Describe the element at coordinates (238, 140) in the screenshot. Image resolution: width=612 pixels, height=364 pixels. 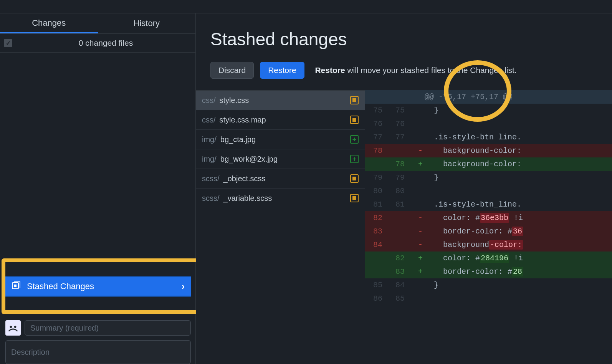
I see `file-name: bg_cta.jpg` at that location.